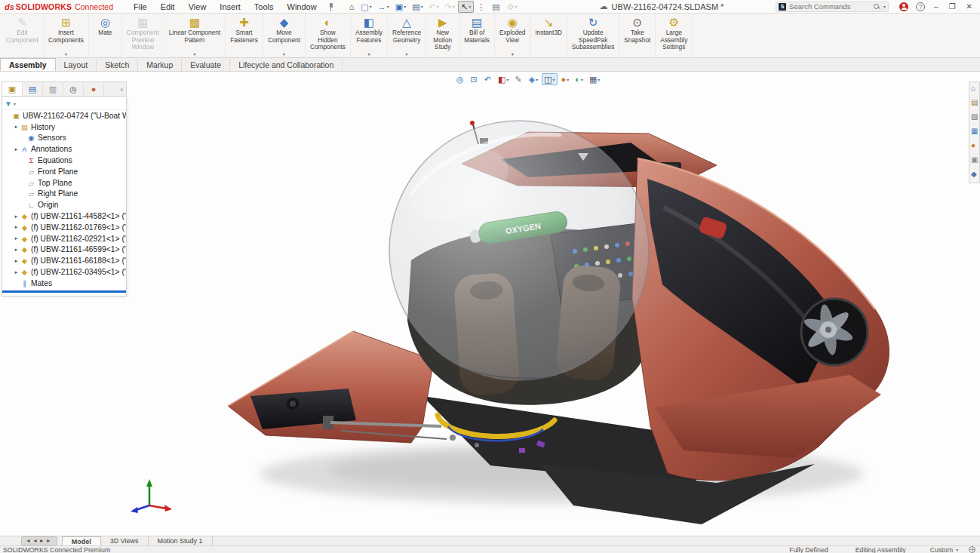 This screenshot has height=553, width=980. Describe the element at coordinates (23, 35) in the screenshot. I see `edit-component-button: ✎ Edit Component` at that location.